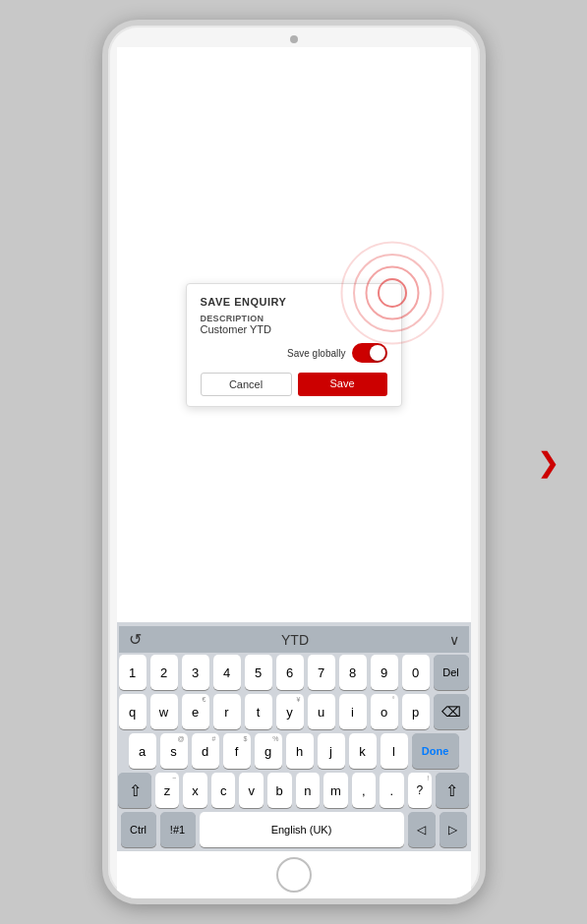 The image size is (587, 924). What do you see at coordinates (295, 640) in the screenshot?
I see `keyboard-toolbar-text: YTD` at bounding box center [295, 640].